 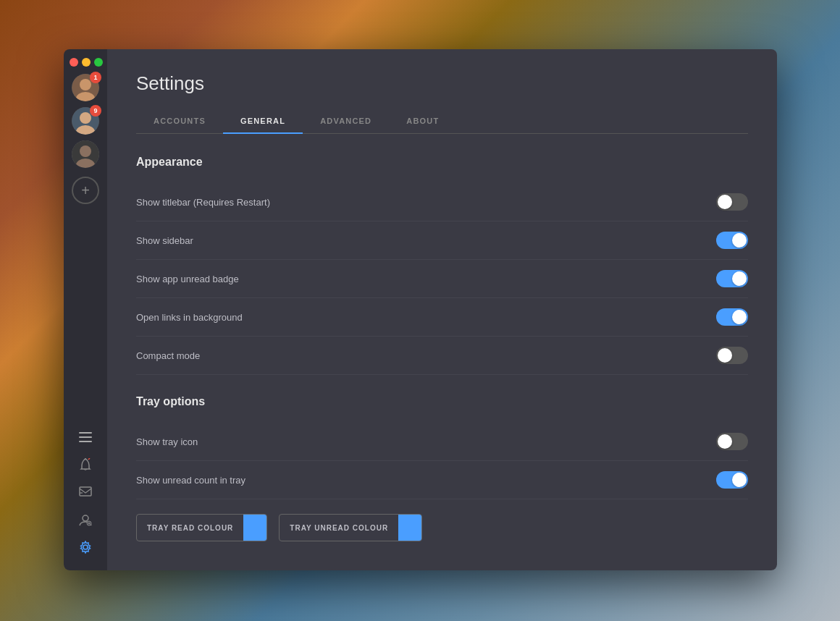 I want to click on show-titlebar-row: Show titlebar (Requires Restart), so click(x=442, y=203).